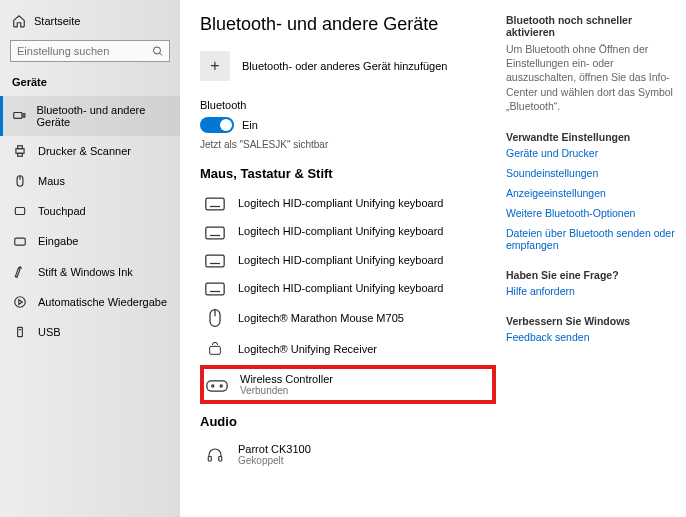  I want to click on bluetooth-state: Ein, so click(250, 125).